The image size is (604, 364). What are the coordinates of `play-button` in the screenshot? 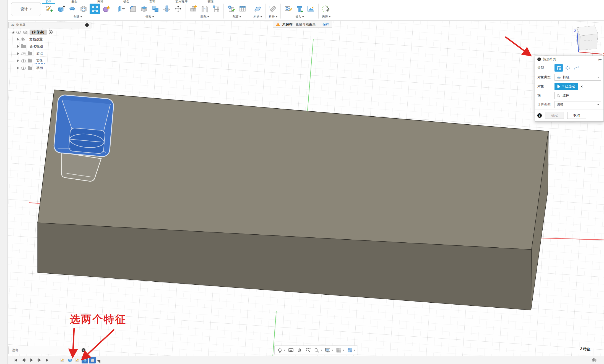 It's located at (32, 360).